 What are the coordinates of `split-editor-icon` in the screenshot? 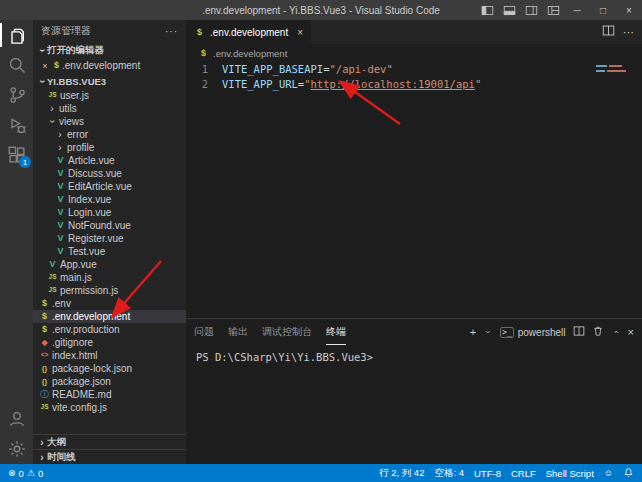 It's located at (608, 32).